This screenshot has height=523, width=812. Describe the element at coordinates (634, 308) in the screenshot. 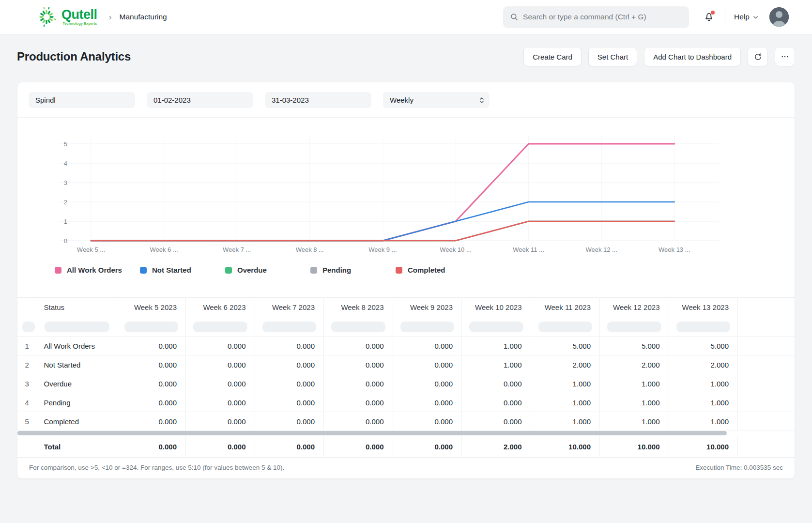

I see `week-column-header-12: Week 12 2023` at that location.